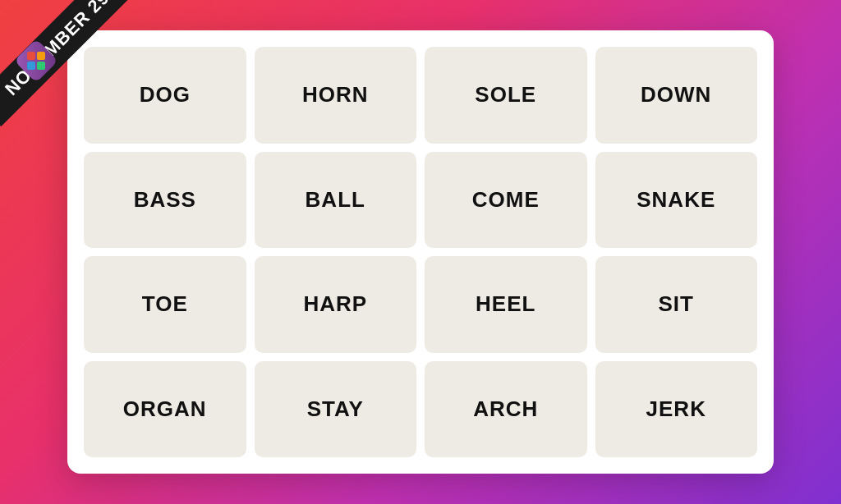  What do you see at coordinates (165, 200) in the screenshot?
I see `tile-bass-label: BASS` at bounding box center [165, 200].